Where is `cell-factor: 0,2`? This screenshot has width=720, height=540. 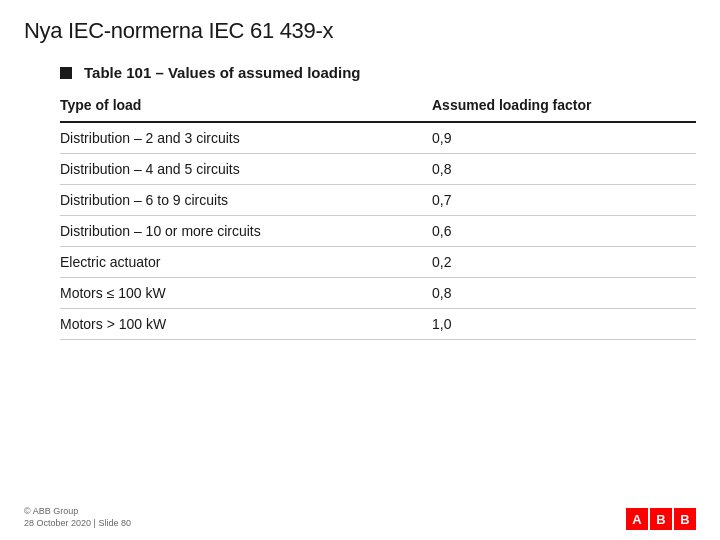
cell-factor: 0,2 is located at coordinates (558, 262).